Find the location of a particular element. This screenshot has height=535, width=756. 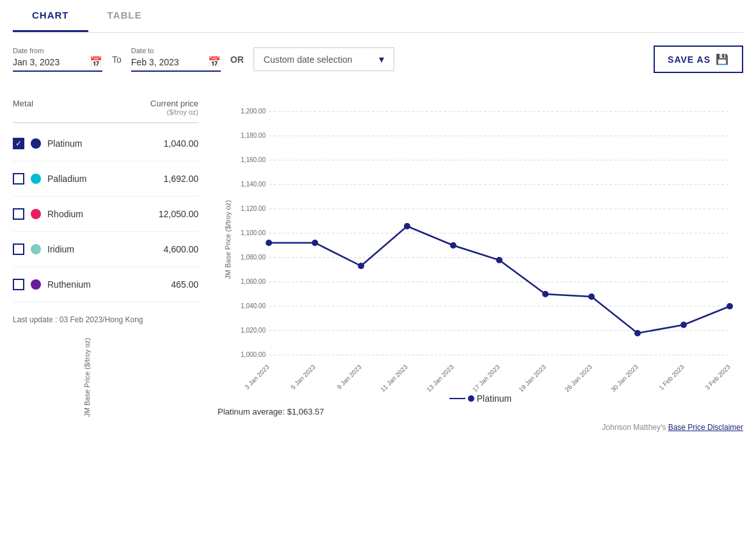

checkmark-icon: ✓ is located at coordinates (19, 144).